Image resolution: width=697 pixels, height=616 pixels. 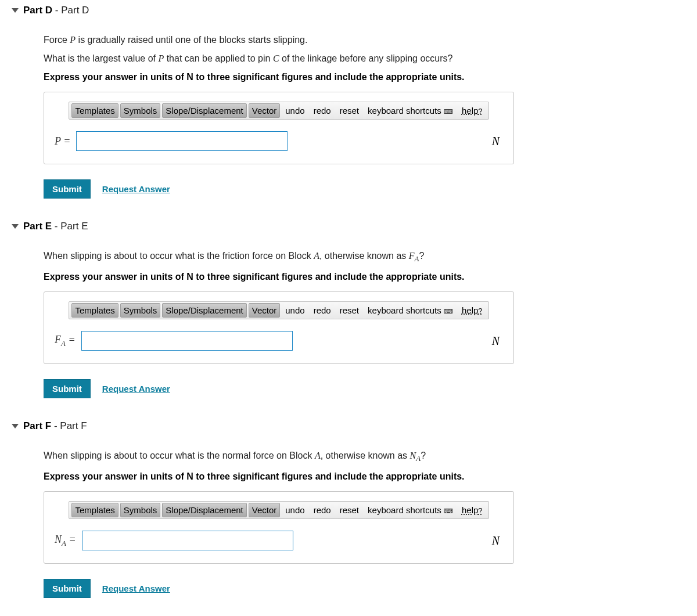 What do you see at coordinates (56, 226) in the screenshot?
I see `part-e-title: Part E - Part E` at bounding box center [56, 226].